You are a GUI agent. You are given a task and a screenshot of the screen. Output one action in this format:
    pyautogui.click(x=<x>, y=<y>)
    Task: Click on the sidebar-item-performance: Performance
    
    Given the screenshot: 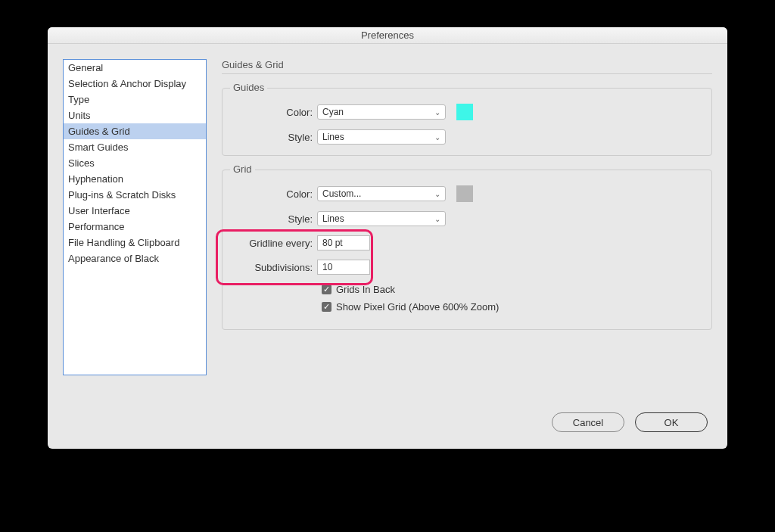 What is the action you would take?
    pyautogui.click(x=135, y=227)
    